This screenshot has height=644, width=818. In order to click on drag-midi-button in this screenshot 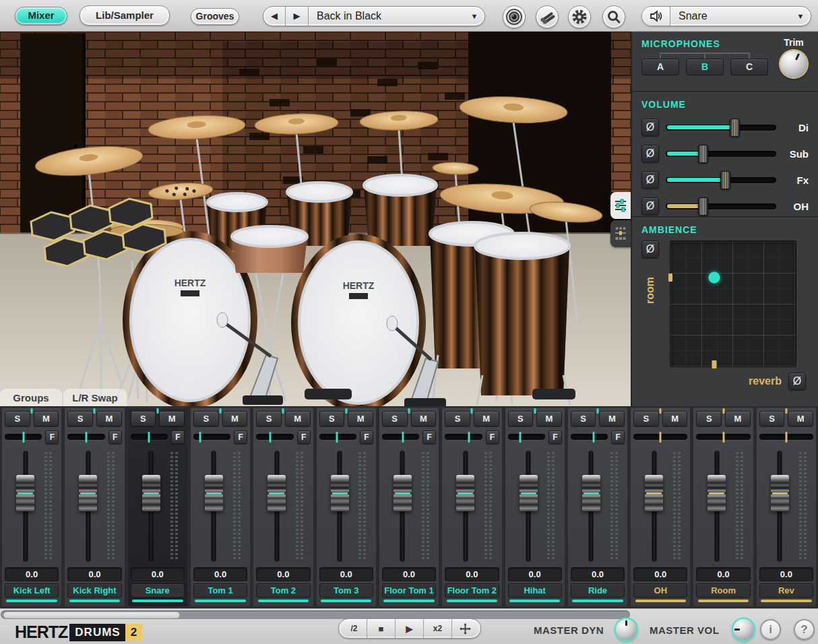, I will do `click(466, 629)`.